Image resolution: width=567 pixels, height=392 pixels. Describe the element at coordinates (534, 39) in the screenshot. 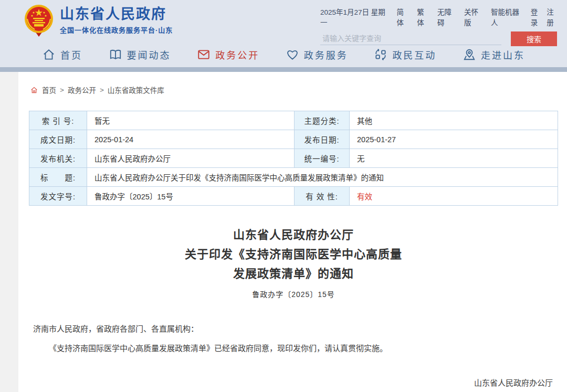

I see `search-button: 搜索` at that location.